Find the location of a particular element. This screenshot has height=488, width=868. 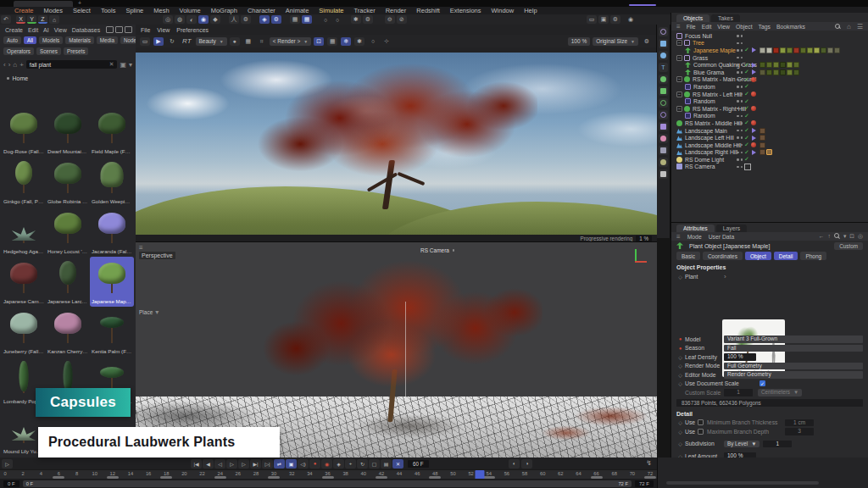

disable-icon: ⊘ is located at coordinates (402, 19).